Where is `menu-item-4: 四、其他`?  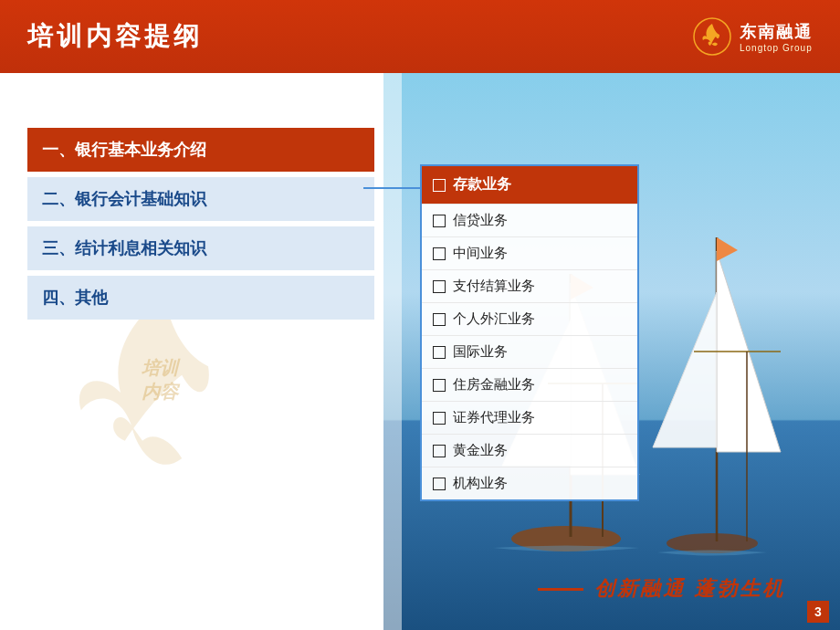 menu-item-4: 四、其他 is located at coordinates (201, 298).